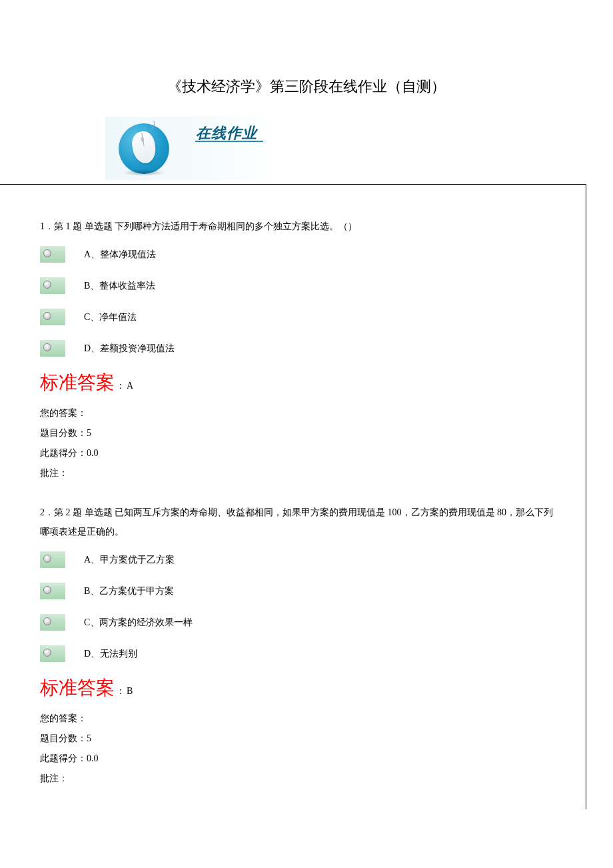  What do you see at coordinates (300, 383) in the screenshot?
I see `standard-answer: 标准答案：A` at bounding box center [300, 383].